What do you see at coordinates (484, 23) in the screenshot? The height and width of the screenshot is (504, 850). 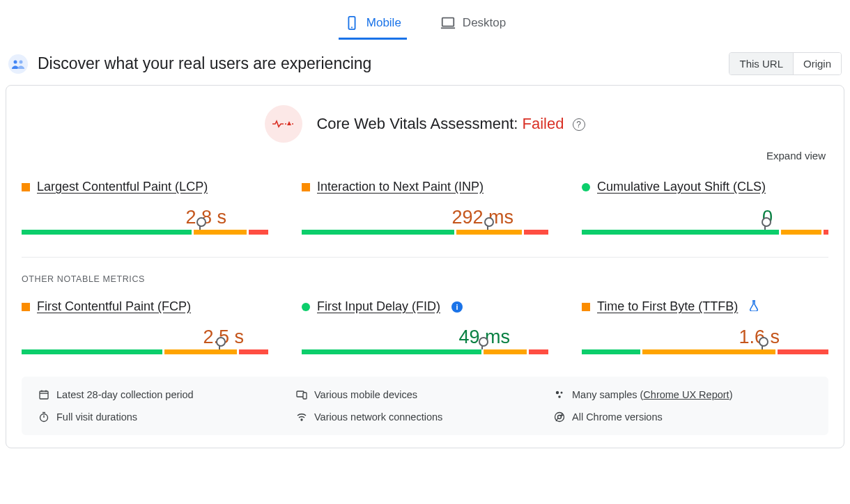 I see `tab-desktop-label: Desktop` at bounding box center [484, 23].